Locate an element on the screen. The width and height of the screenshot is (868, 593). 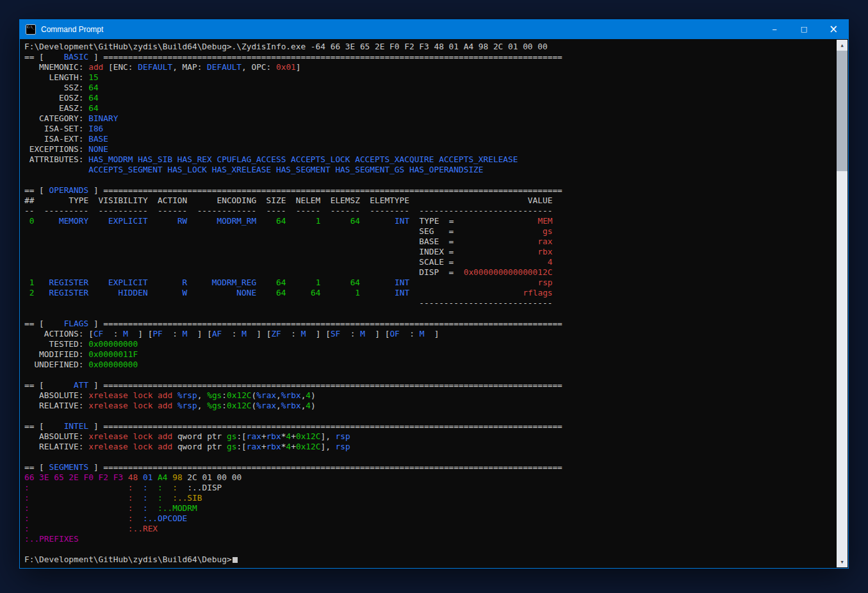
close-button: × is located at coordinates (833, 29).